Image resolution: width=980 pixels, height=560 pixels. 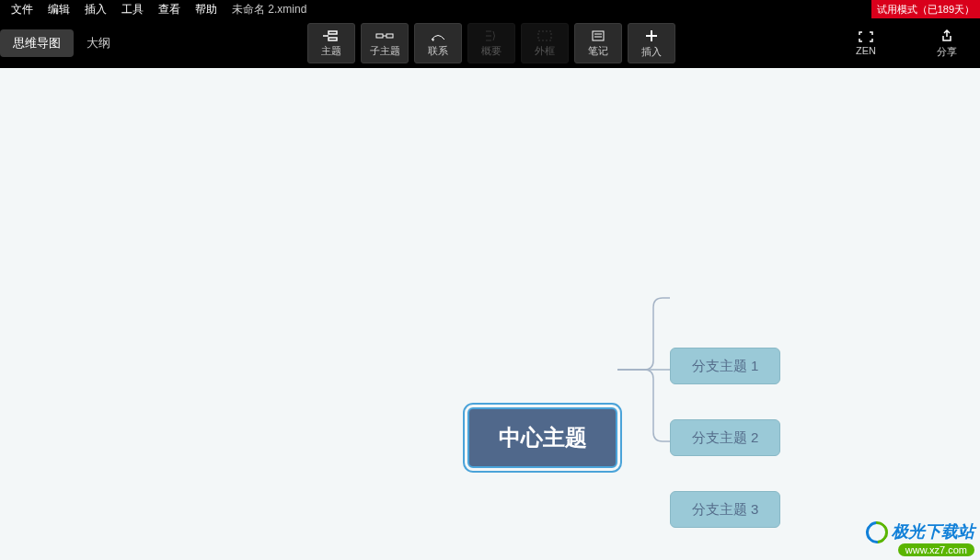 I want to click on note-button: 笔记, so click(x=598, y=43).